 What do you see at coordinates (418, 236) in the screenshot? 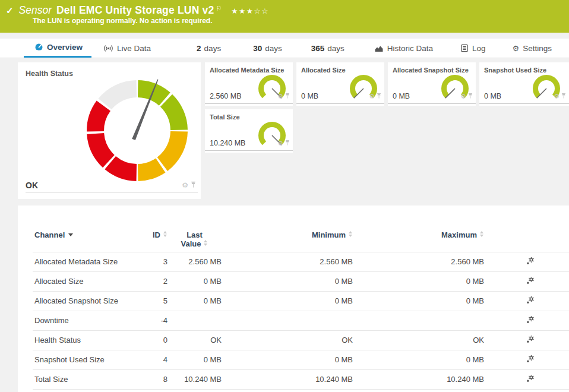
I see `column-header-maximum: Maximum` at bounding box center [418, 236].